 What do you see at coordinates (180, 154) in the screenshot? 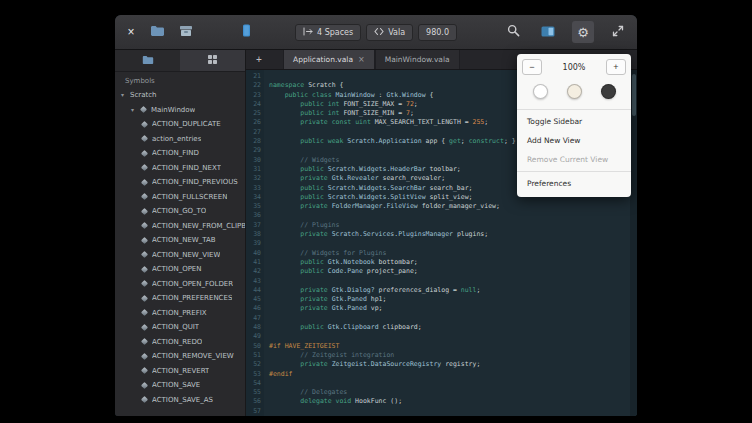
I see `tree-item-ACTION_FIND: ACTION_FIND` at bounding box center [180, 154].